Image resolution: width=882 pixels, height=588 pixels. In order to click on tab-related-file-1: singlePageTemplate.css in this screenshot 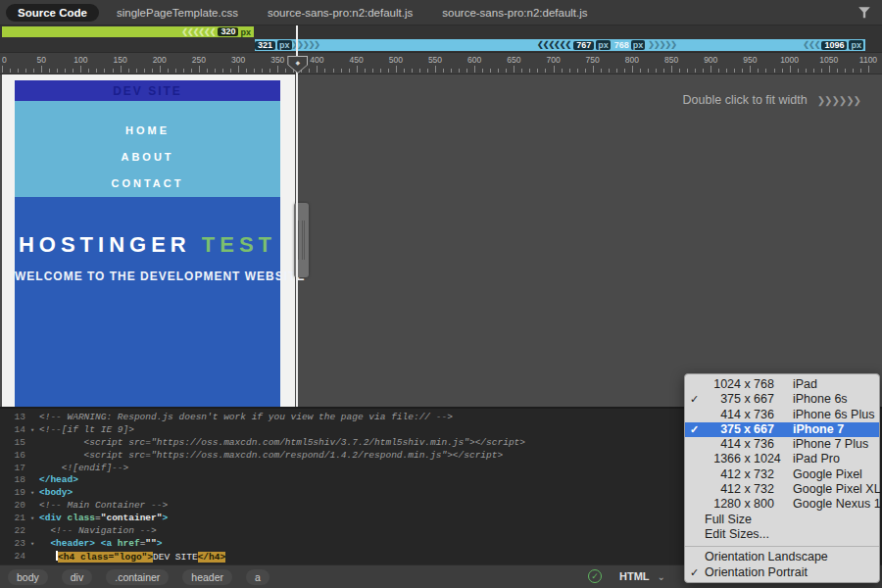, I will do `click(177, 13)`.